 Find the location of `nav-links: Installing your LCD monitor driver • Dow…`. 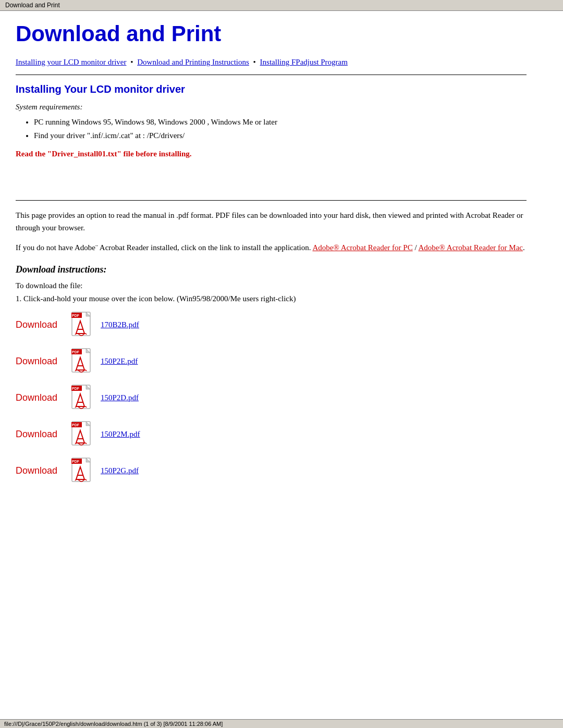

nav-links: Installing your LCD monitor driver • Dow… is located at coordinates (271, 62).